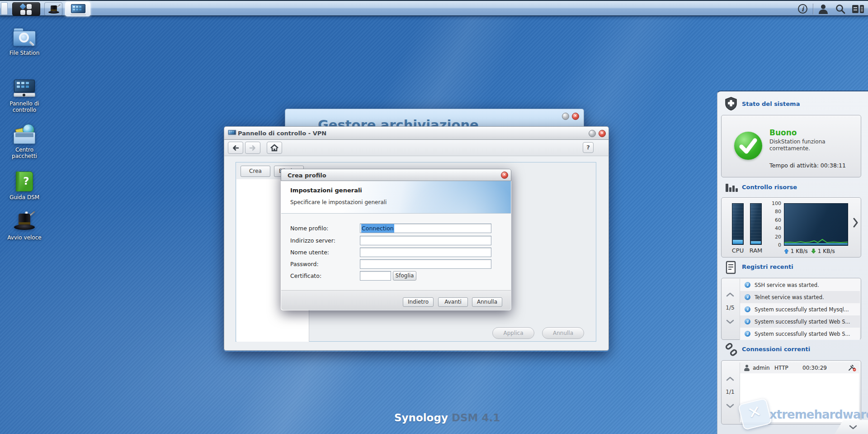  What do you see at coordinates (418, 302) in the screenshot?
I see `back-button: Indietro` at bounding box center [418, 302].